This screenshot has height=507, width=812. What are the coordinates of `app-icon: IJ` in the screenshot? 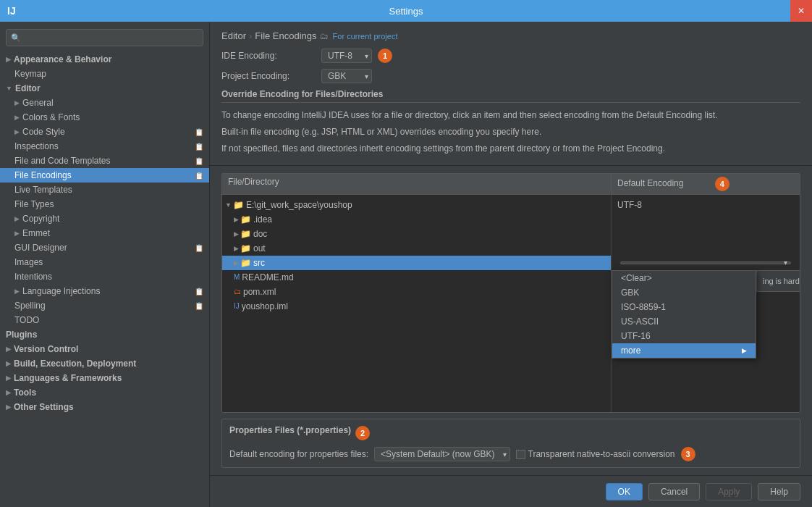 It's located at (12, 11).